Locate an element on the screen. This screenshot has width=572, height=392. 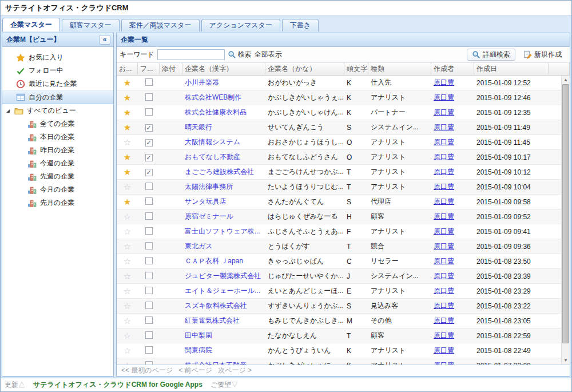
company-name-link: 太陽法律事務所 is located at coordinates (209, 187).